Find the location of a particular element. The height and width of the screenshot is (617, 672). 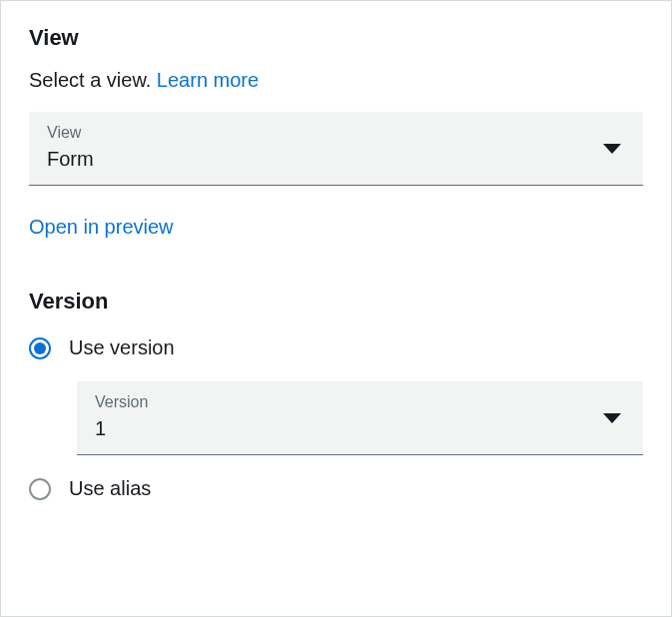

version-select-value: 1 is located at coordinates (359, 429).